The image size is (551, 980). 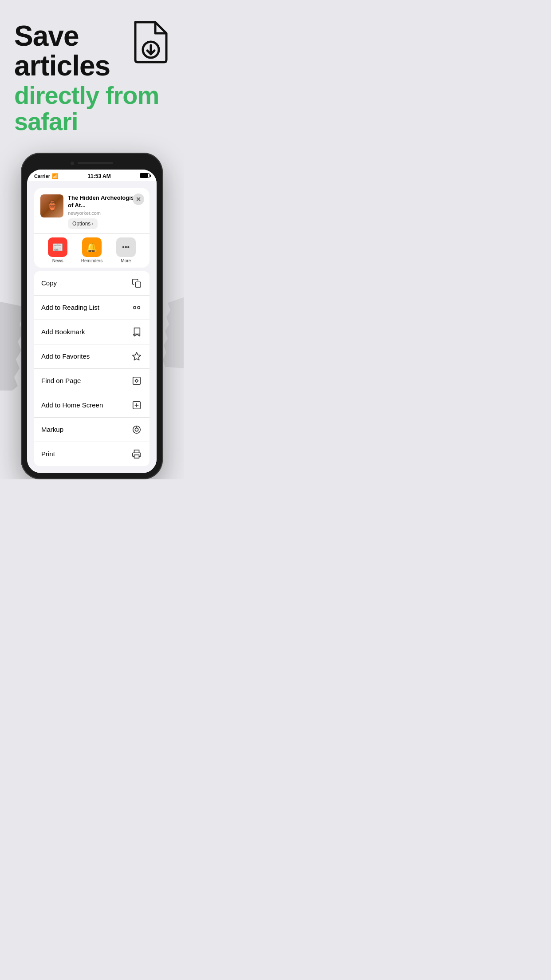 What do you see at coordinates (95, 163) in the screenshot?
I see `phone-speaker` at bounding box center [95, 163].